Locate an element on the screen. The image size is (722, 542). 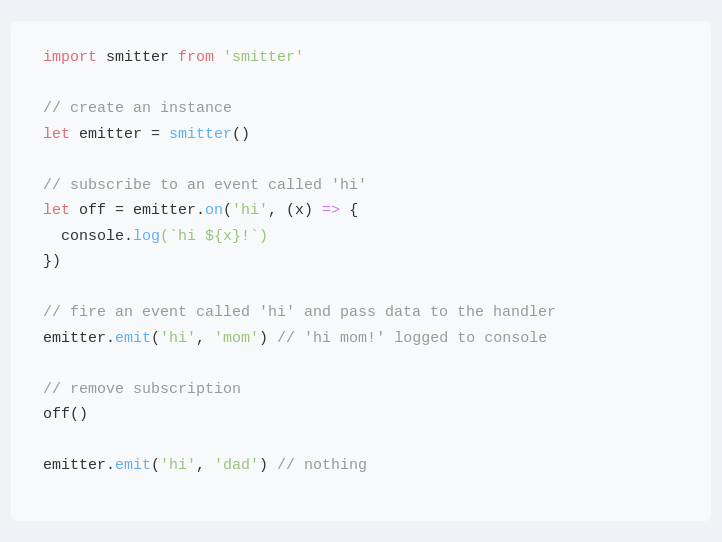
code-token: () is located at coordinates (241, 134).